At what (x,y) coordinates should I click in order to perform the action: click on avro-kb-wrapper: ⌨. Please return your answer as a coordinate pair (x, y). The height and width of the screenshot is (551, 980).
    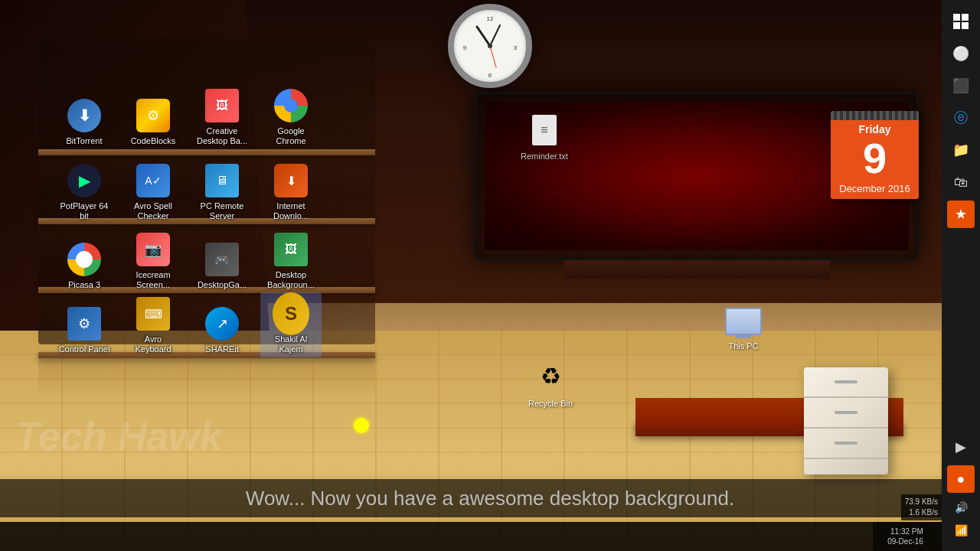
    Looking at the image, I should click on (153, 314).